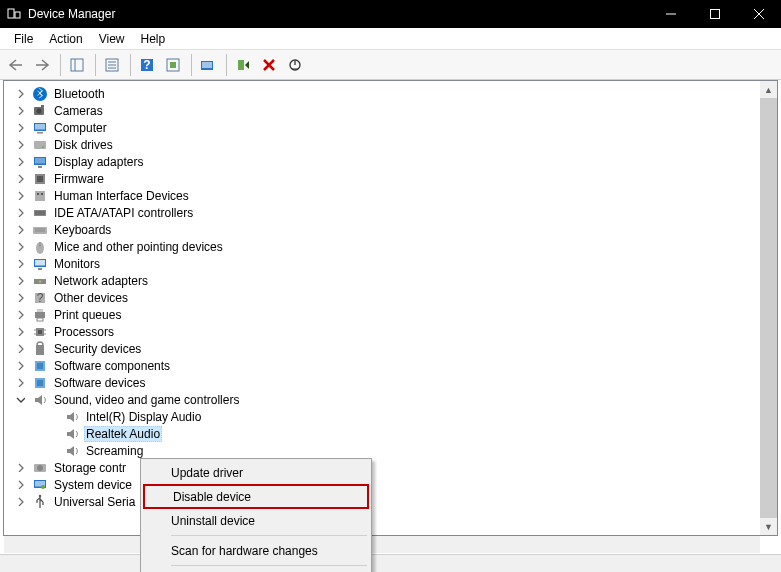 The image size is (781, 572). I want to click on display-icon, so click(40, 162).